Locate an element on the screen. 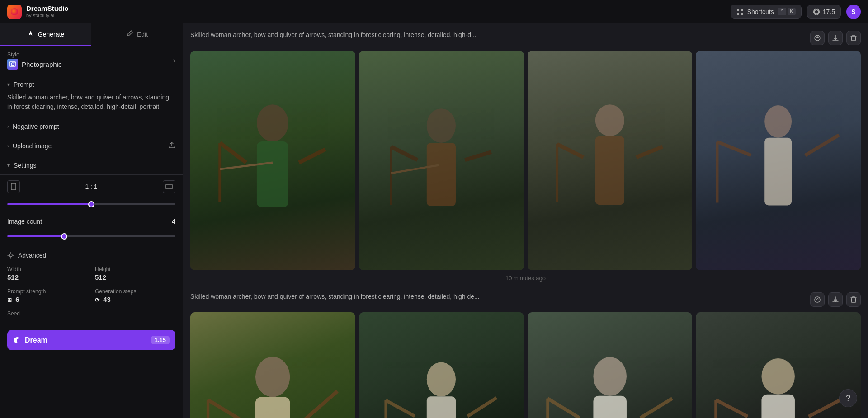 The image size is (868, 418). height-value: 512 is located at coordinates (135, 277).